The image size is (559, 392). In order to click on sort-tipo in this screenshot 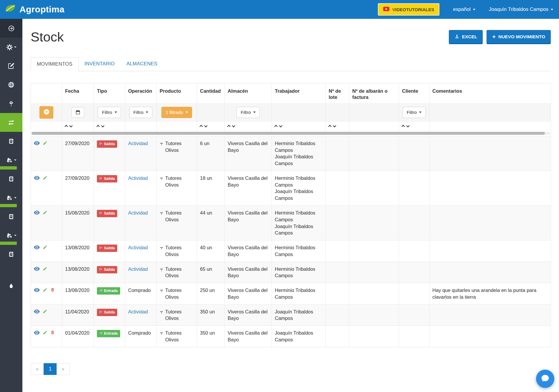, I will do `click(100, 126)`.